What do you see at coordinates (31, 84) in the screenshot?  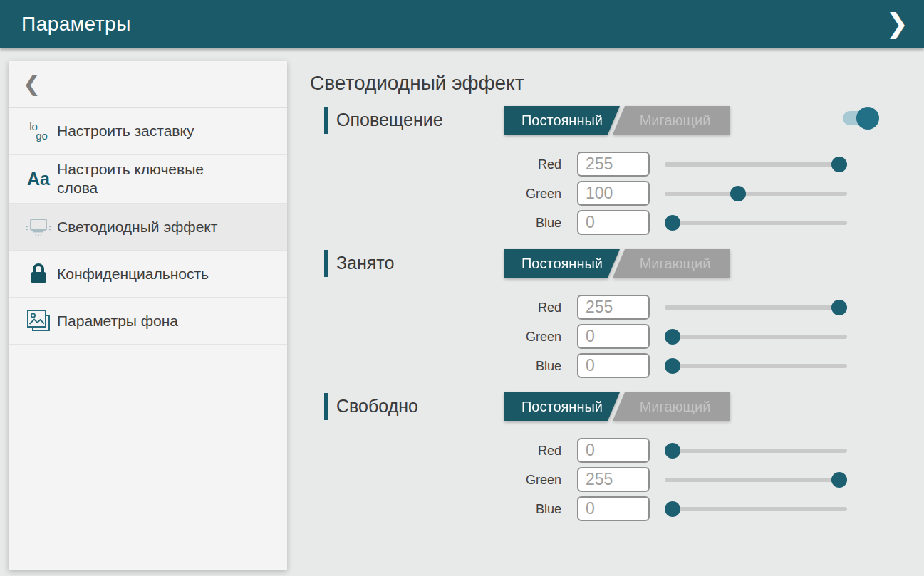 I see `back-chevron-icon: ❮` at bounding box center [31, 84].